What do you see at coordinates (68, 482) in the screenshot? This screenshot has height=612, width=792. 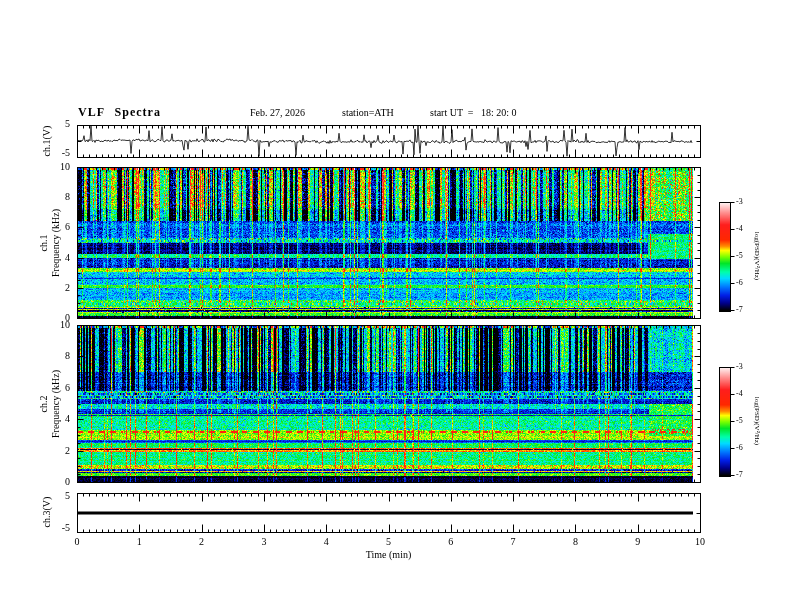 I see `ytick-label: 0` at bounding box center [68, 482].